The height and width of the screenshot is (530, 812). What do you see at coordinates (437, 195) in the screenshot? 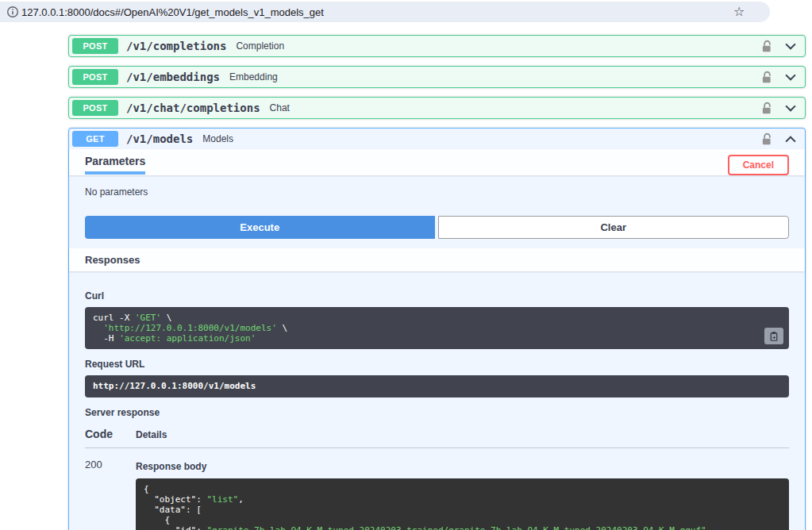
I see `no-parameters-text: No parameters` at bounding box center [437, 195].